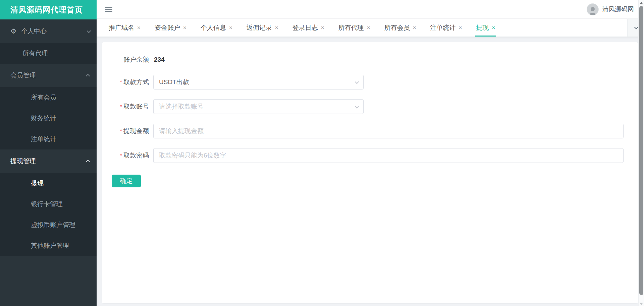  Describe the element at coordinates (54, 31) in the screenshot. I see `sidebar-group-label: 个人中心` at that location.